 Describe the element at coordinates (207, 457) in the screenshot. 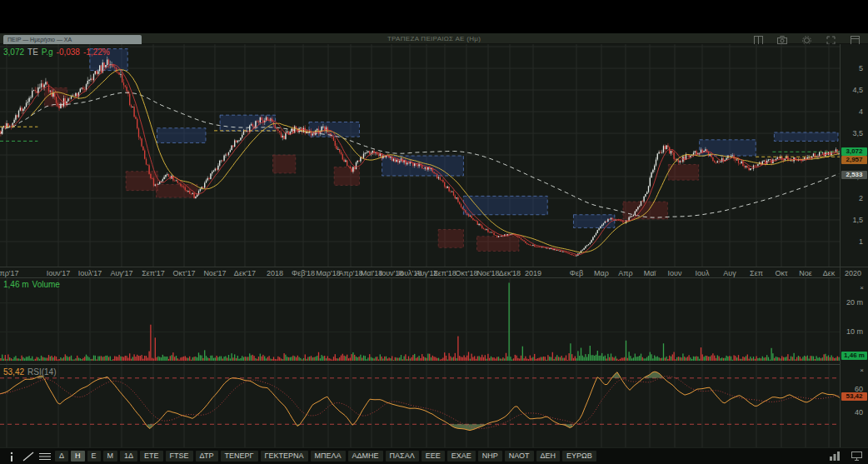

I see `ticker-button-ΔΤΡ: ΔΤΡ` at that location.